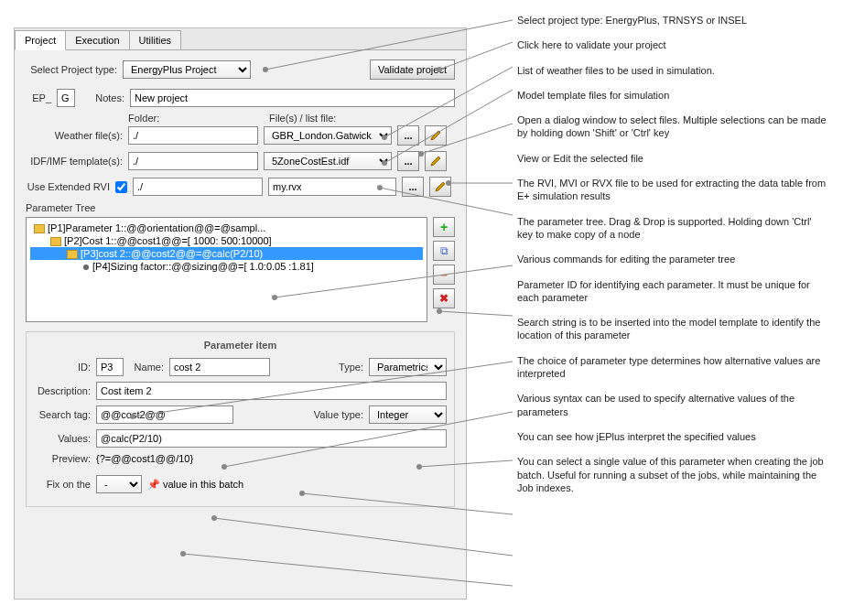 This screenshot has height=616, width=843. Describe the element at coordinates (156, 40) in the screenshot. I see `tab-utilities: Utilities` at that location.